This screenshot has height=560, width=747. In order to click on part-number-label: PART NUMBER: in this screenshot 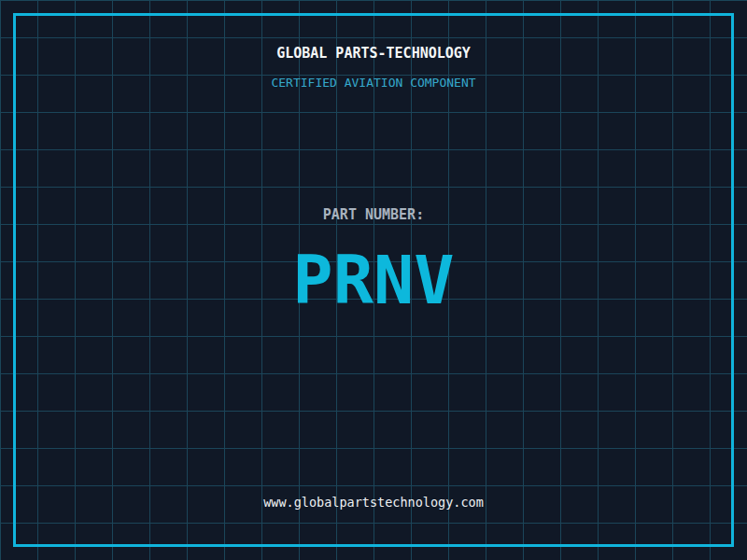, I will do `click(374, 215)`.